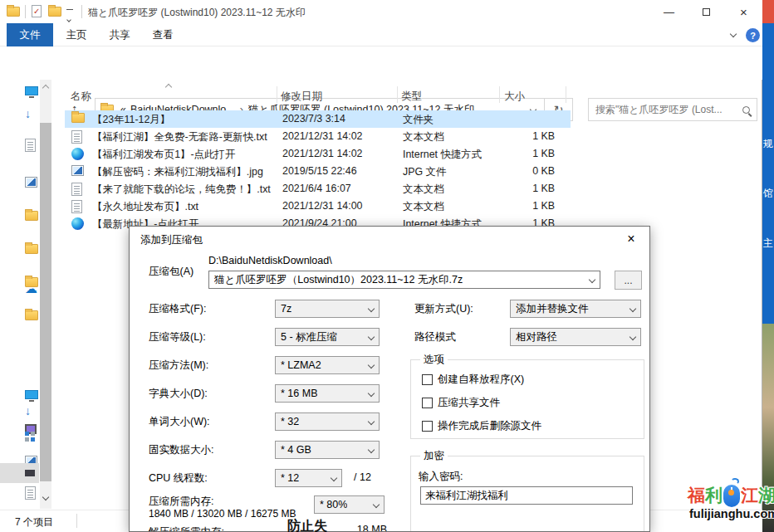 Image resolution: width=774 pixels, height=532 pixels. What do you see at coordinates (768, 144) in the screenshot?
I see `strip-char: 规` at bounding box center [768, 144].